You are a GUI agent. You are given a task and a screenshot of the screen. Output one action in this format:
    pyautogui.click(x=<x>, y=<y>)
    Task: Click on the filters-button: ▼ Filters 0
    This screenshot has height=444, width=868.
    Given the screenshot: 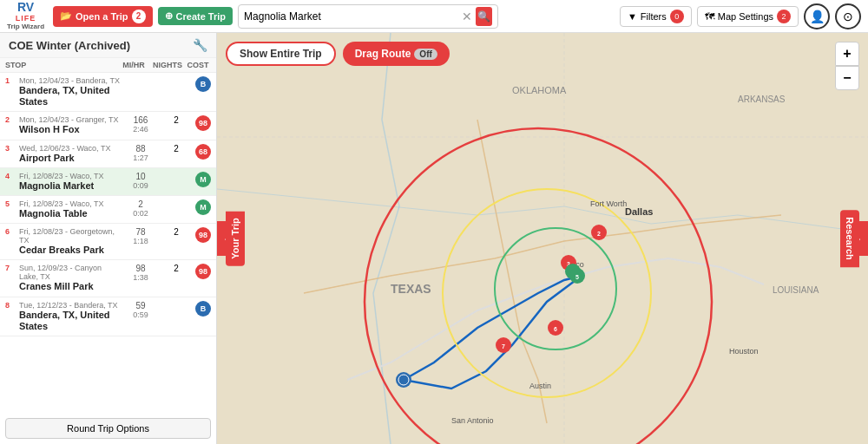 What is the action you would take?
    pyautogui.click(x=656, y=16)
    